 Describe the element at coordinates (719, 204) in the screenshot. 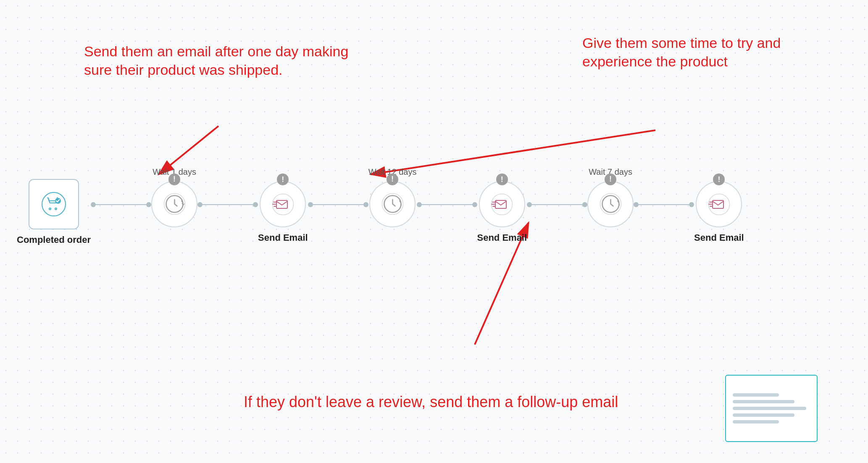

I see `send3-circle` at that location.